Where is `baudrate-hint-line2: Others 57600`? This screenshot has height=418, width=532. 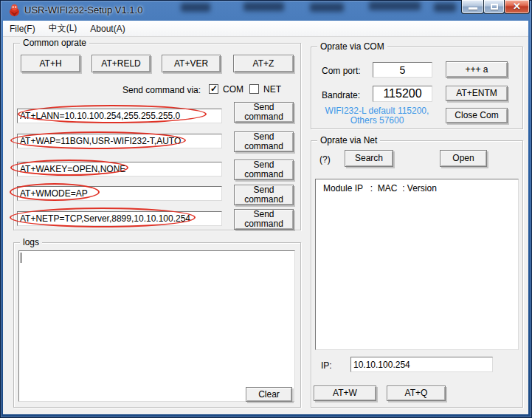
baudrate-hint-line2: Others 57600 is located at coordinates (377, 121).